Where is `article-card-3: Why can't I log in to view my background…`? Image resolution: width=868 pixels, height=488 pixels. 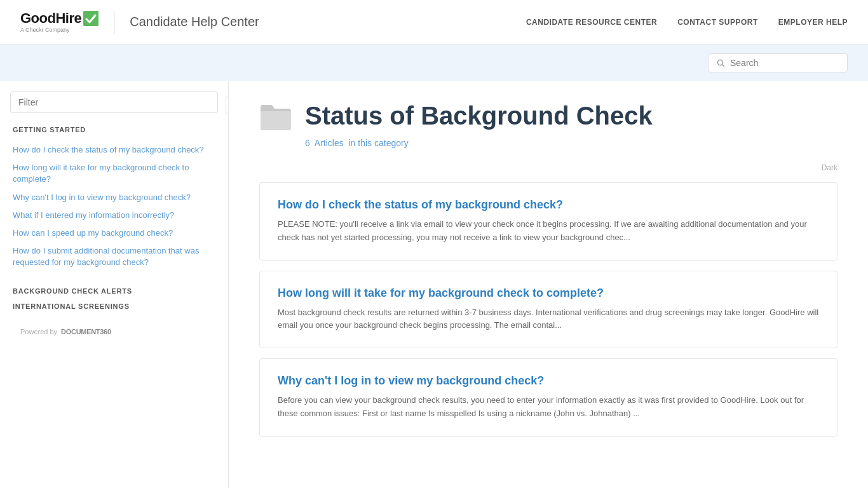
article-card-3: Why can't I log in to view my background… is located at coordinates (548, 398).